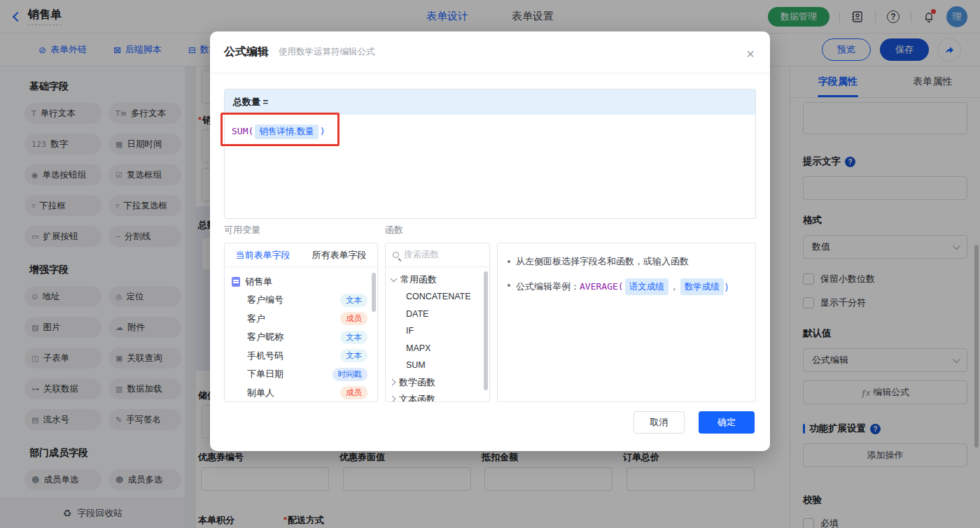 This screenshot has height=528, width=980. What do you see at coordinates (302, 301) in the screenshot?
I see `variable-item: 客户编号 文本` at bounding box center [302, 301].